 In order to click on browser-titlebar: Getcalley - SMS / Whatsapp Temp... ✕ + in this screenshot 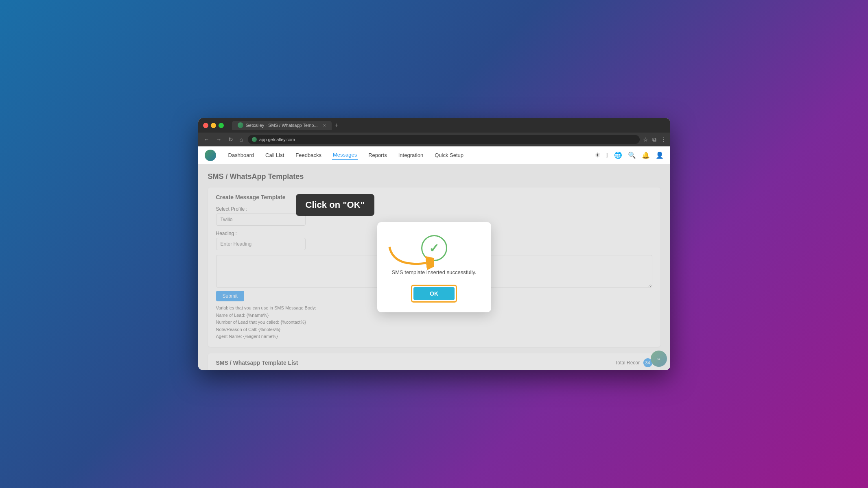, I will do `click(434, 125)`.